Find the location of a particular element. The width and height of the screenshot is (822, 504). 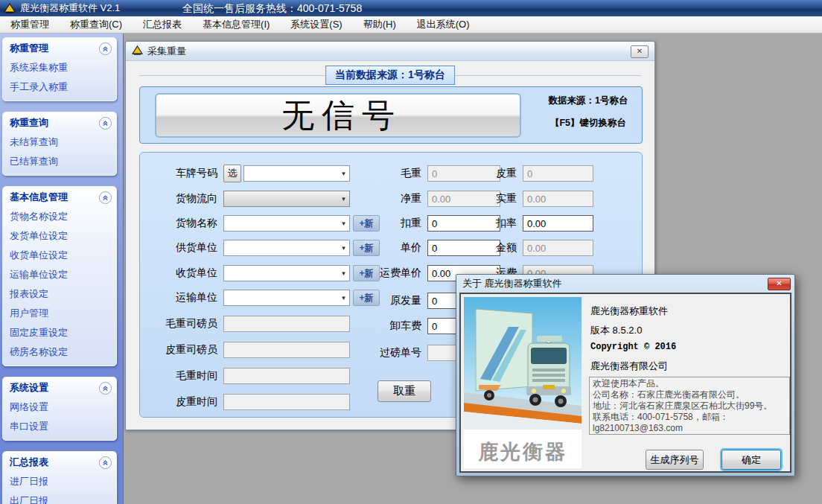

field-label: 净重 is located at coordinates (389, 199).